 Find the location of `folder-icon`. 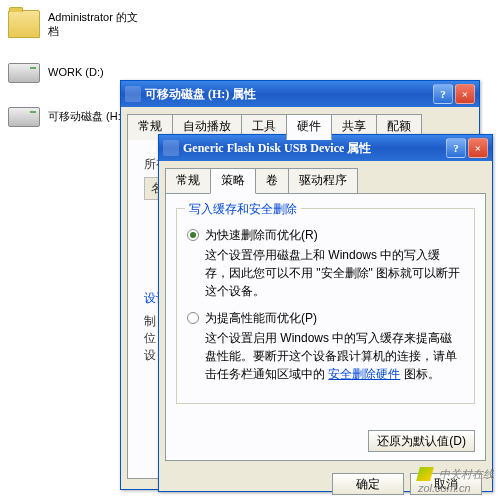

folder-icon is located at coordinates (24, 24).